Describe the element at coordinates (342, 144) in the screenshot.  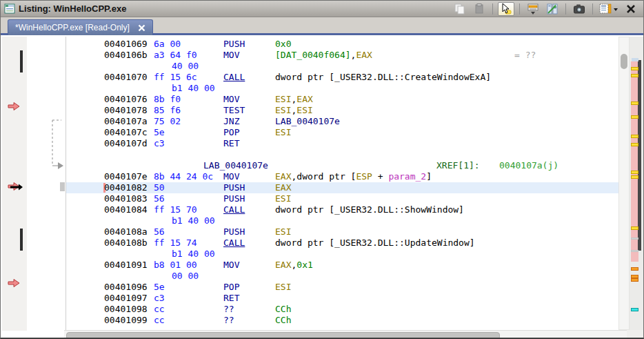
I see `listing-row: 0040107dc3RET` at that location.